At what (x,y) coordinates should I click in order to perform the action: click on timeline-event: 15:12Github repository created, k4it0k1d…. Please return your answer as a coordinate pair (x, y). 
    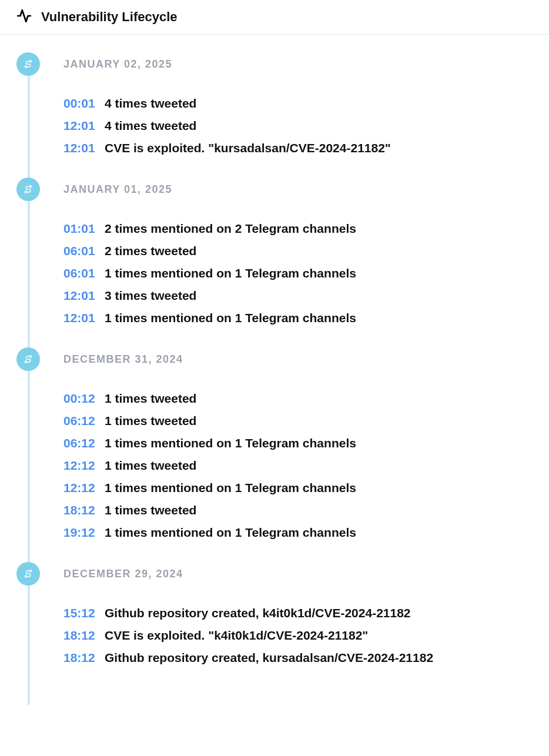
    Looking at the image, I should click on (298, 613).